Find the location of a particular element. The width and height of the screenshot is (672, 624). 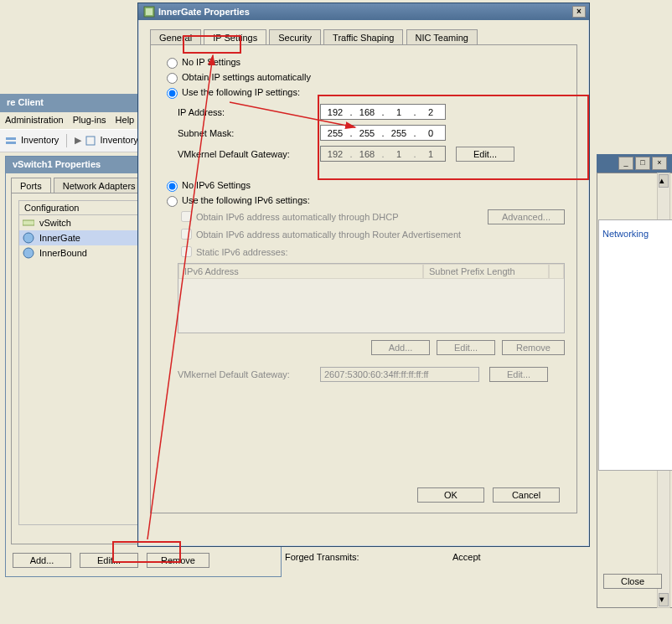

forged-transmits-label: Forged Transmits: is located at coordinates (369, 557).